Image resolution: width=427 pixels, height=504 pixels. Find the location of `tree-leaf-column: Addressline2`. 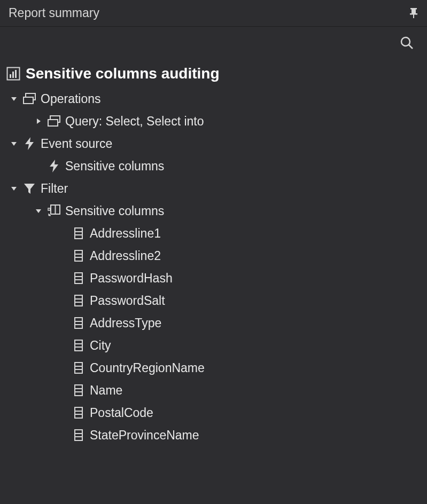

tree-leaf-column: Addressline2 is located at coordinates (214, 256).